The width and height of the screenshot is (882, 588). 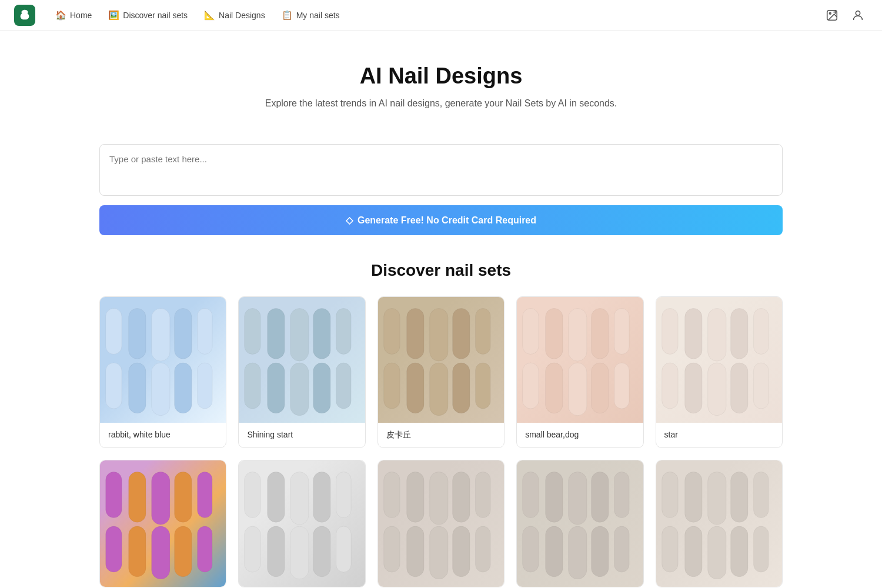 What do you see at coordinates (580, 360) in the screenshot?
I see `nail-card-image-bear` at bounding box center [580, 360].